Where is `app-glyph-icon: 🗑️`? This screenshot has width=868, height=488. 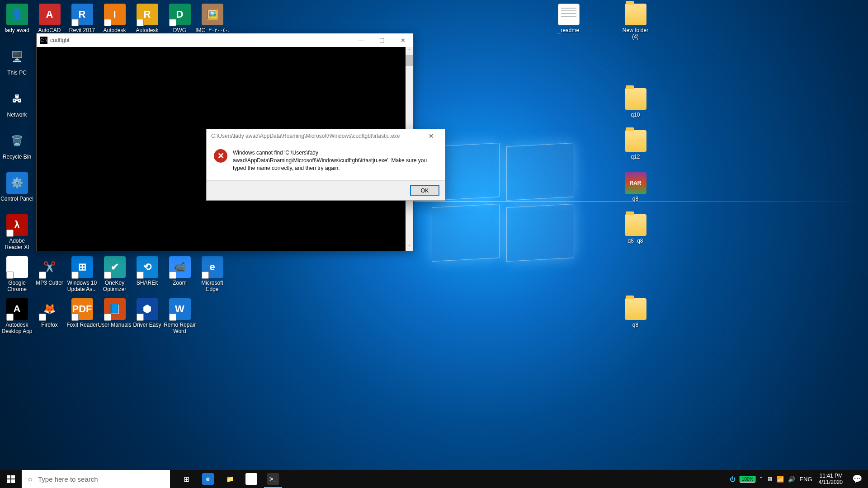 app-glyph-icon: 🗑️ is located at coordinates (17, 141).